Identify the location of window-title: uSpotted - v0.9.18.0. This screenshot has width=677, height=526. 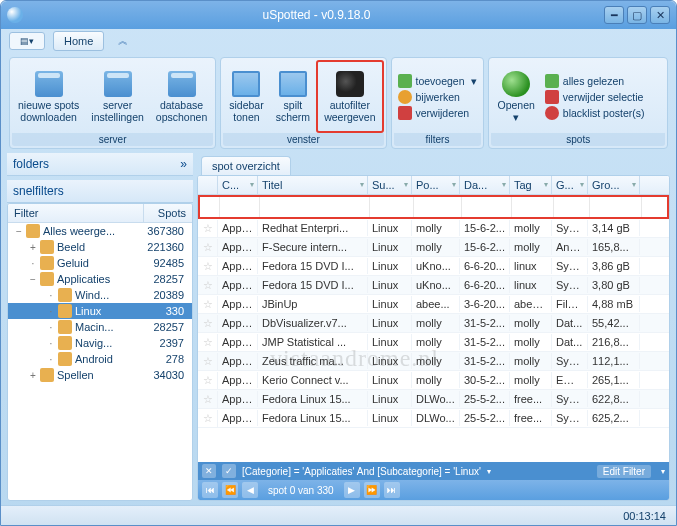
(316, 15).